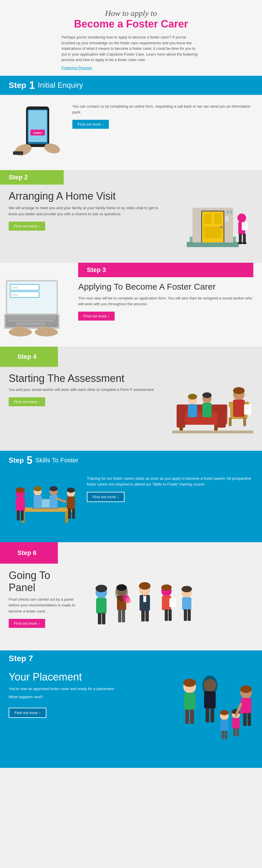  I want to click on phone-illustration: SUBMIT, so click(38, 133).